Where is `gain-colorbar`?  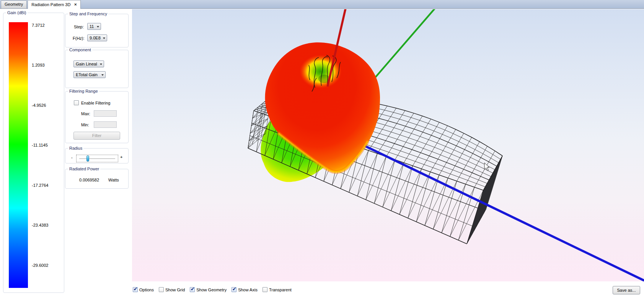
gain-colorbar is located at coordinates (18, 155).